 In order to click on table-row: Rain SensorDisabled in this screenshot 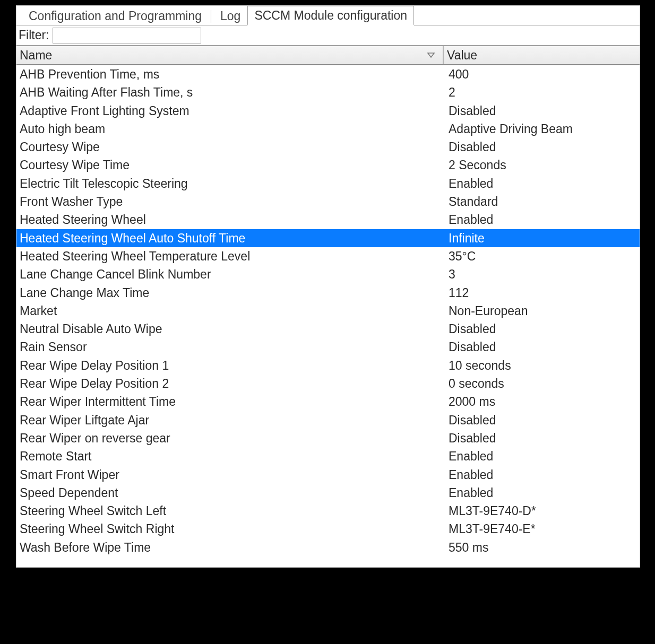, I will do `click(328, 347)`.